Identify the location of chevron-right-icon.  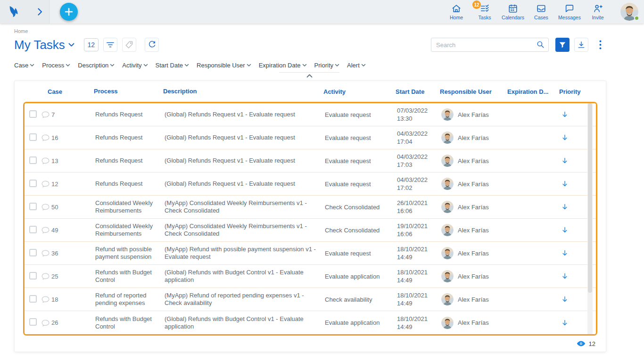
(40, 12).